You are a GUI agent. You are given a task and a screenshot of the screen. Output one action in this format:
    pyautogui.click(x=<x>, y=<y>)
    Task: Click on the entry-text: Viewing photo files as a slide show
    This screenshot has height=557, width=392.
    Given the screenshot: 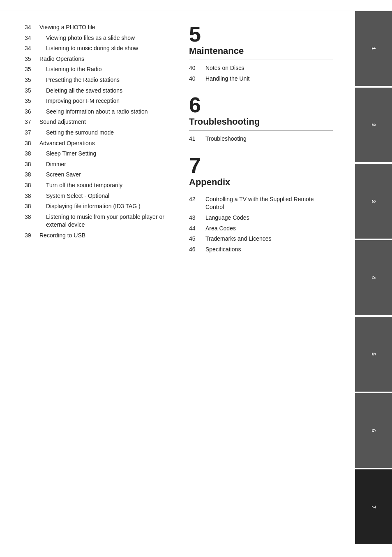 What is the action you would take?
    pyautogui.click(x=90, y=38)
    